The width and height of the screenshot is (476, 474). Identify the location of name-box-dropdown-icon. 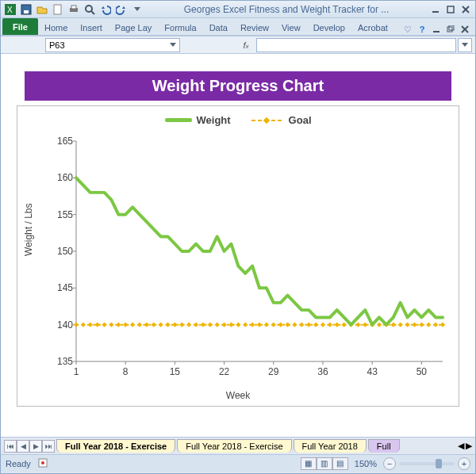
(173, 44).